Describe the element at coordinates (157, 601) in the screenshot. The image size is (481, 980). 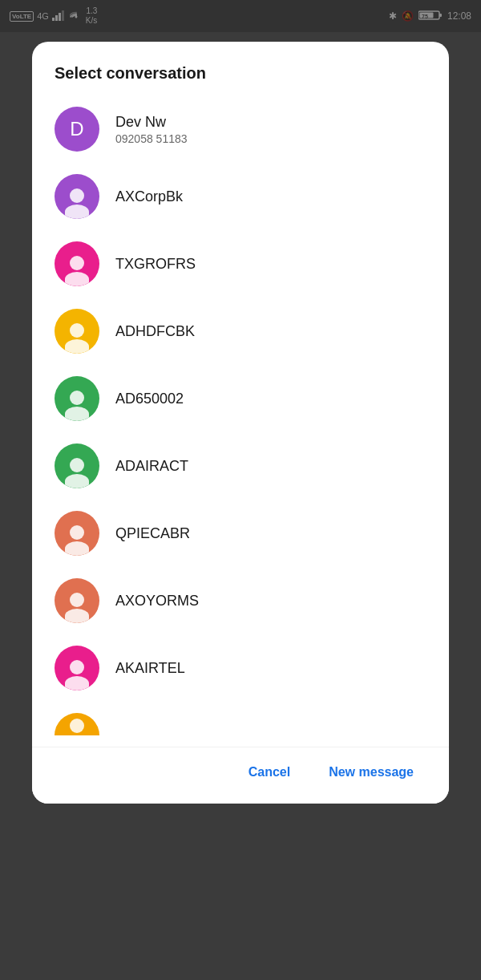
I see `contact-info: AXOYORMS` at that location.